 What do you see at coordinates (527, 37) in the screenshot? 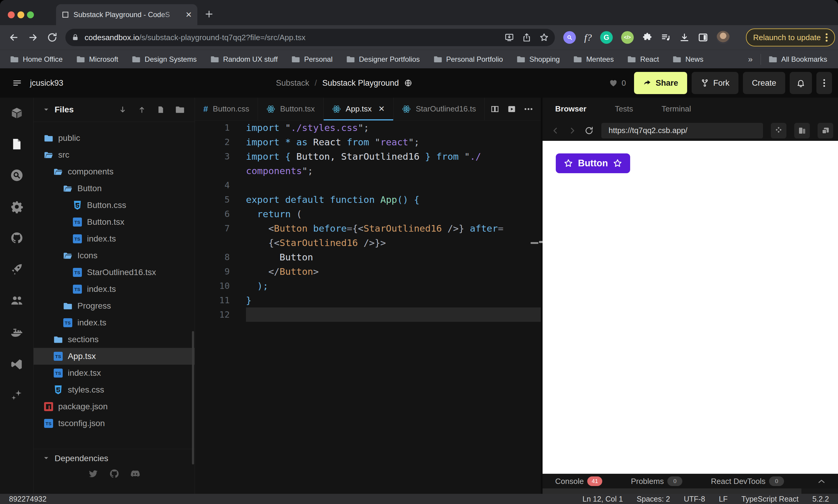
I see `share-page-icon` at bounding box center [527, 37].